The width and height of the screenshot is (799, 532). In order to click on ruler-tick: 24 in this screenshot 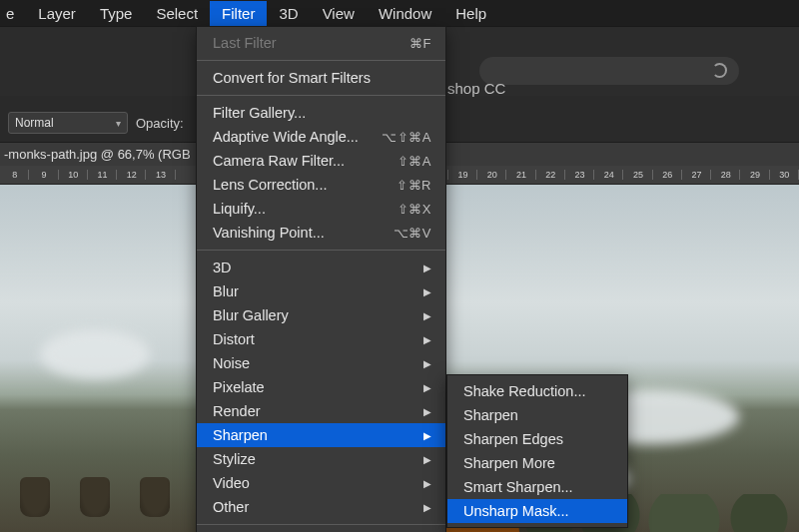, I will do `click(609, 175)`.